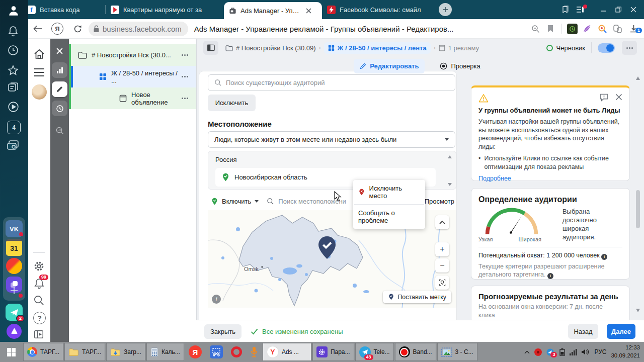 This screenshot has height=362, width=644. Describe the element at coordinates (332, 140) in the screenshot. I see `location-mode-select: Люди, которые живут в этом месте или нед…` at that location.